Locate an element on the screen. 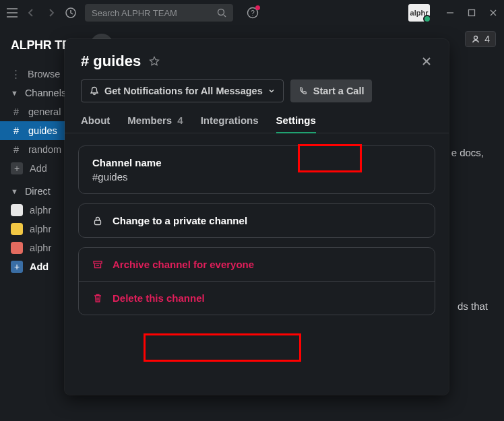  tab-members: Members 4 is located at coordinates (155, 124).